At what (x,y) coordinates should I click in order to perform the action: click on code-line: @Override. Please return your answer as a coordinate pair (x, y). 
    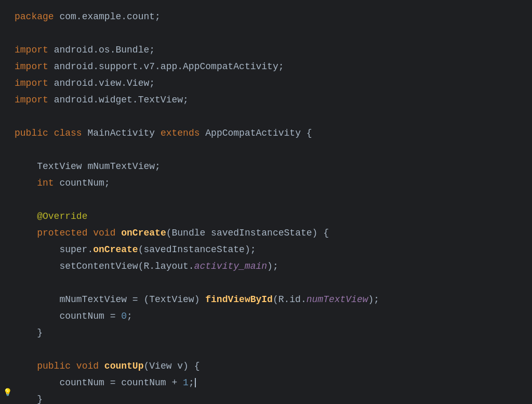
    Looking at the image, I should click on (263, 217).